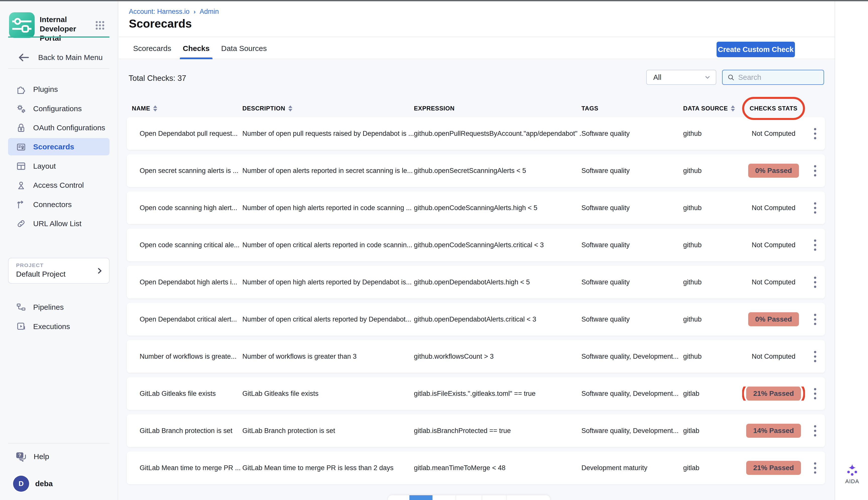  Describe the element at coordinates (476, 394) in the screenshot. I see `table-row: GitLab Gitleaks file exists GitLab Gitle…` at that location.